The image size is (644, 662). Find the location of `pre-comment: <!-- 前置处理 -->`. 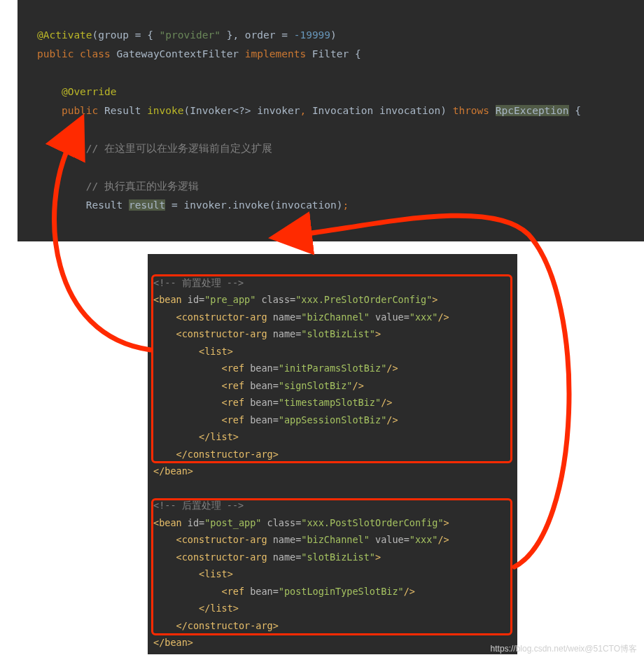

pre-comment: <!-- 前置处理 --> is located at coordinates (199, 283).